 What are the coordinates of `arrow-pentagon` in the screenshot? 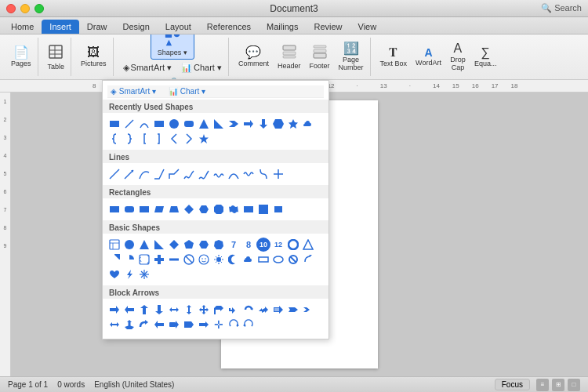 It's located at (189, 325).